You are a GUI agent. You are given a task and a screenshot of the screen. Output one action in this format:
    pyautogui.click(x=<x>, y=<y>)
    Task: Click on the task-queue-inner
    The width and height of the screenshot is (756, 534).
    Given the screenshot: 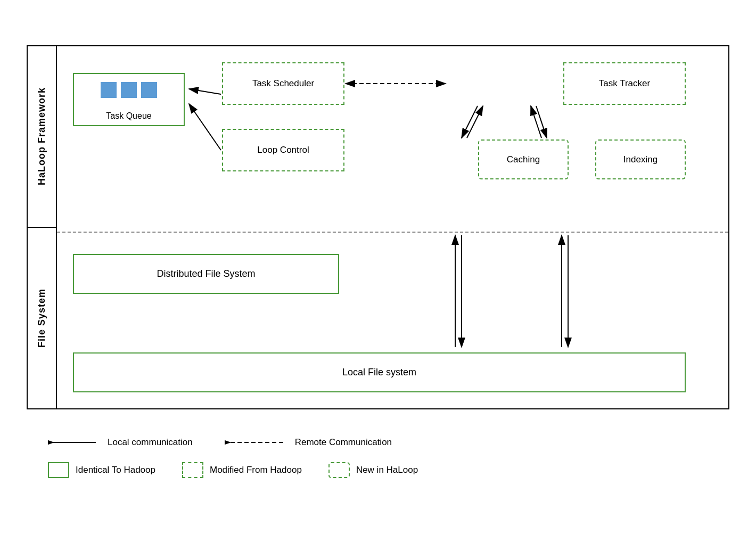 What is the action you would take?
    pyautogui.click(x=129, y=90)
    